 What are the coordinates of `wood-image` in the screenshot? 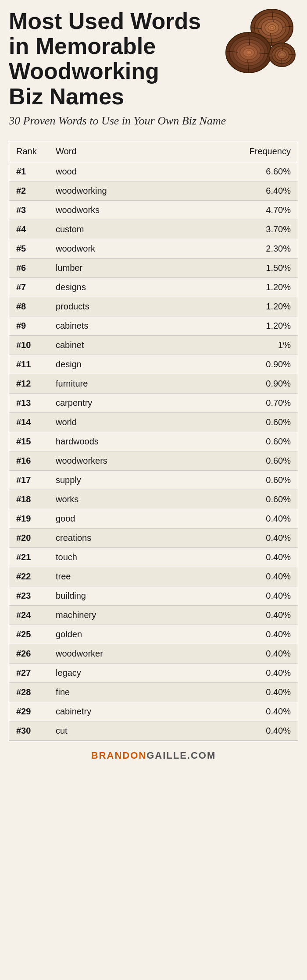 It's located at (259, 42).